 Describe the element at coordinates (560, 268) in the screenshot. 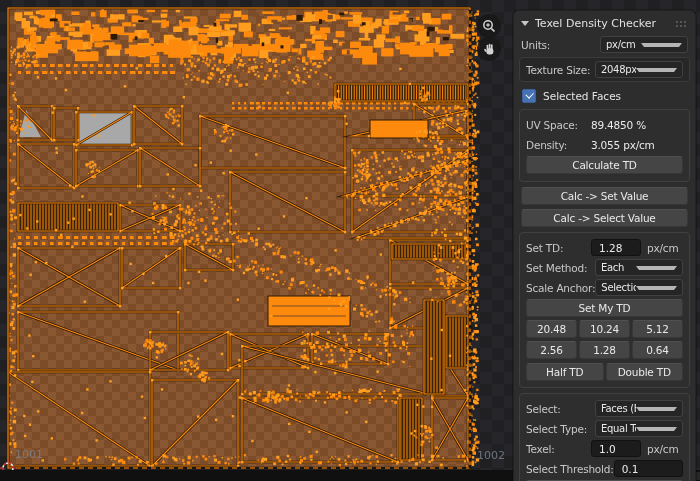

I see `set-method-label: Set Method:` at that location.